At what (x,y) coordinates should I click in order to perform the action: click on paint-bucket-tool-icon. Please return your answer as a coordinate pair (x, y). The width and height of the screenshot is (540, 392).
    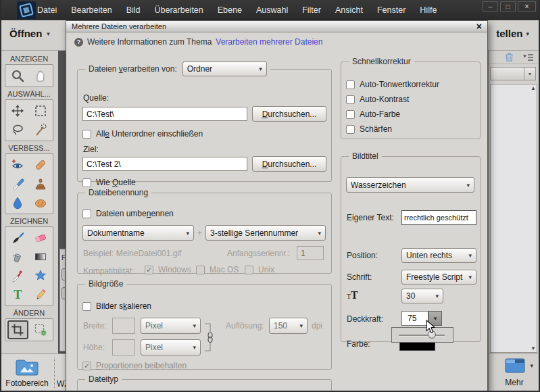
    Looking at the image, I should click on (18, 257).